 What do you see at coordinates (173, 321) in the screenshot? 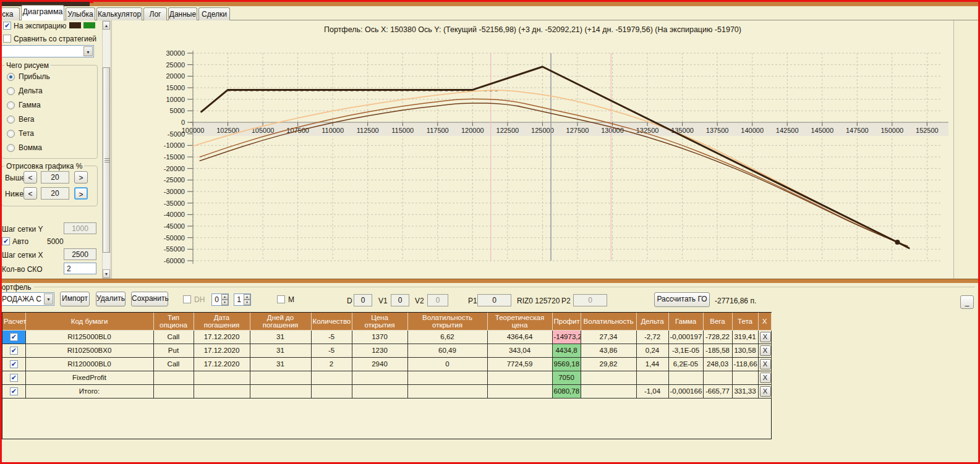
I see `col-header-type: Тип опциона` at bounding box center [173, 321].